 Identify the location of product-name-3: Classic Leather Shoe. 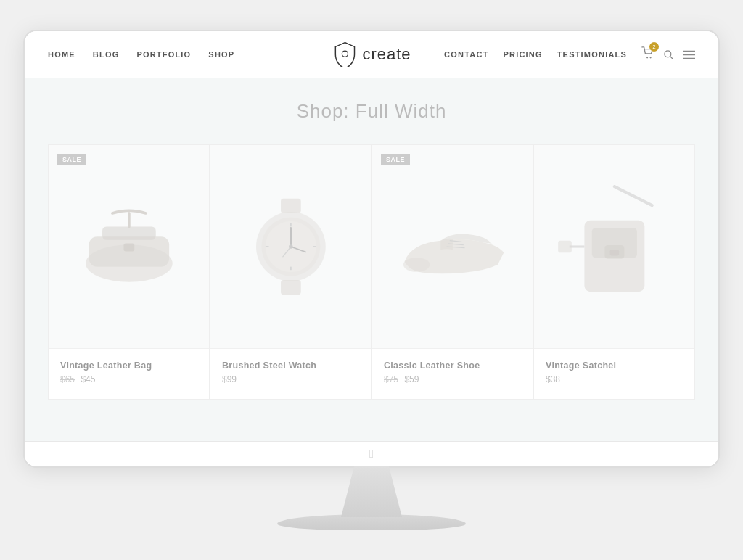
(453, 366).